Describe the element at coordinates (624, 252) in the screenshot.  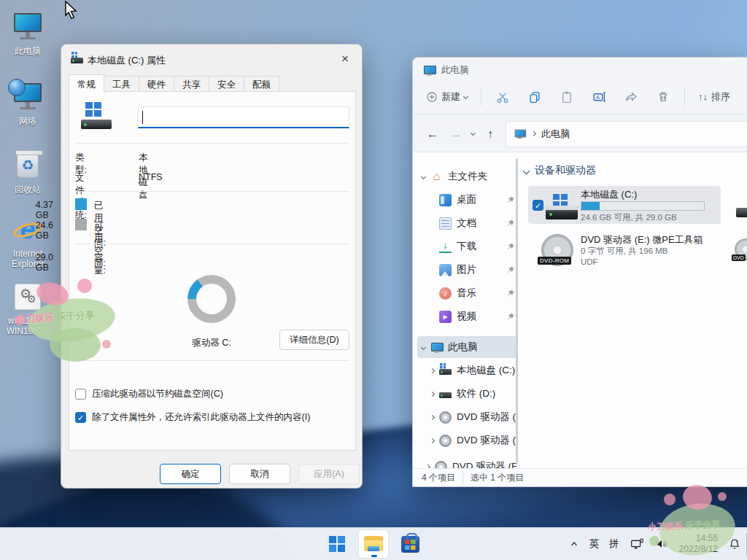
I see `drive-item-dvd-e: DVD 驱动器 (E:) 微PE工具箱 0 字节 可用, 共 196 MB UD…` at that location.